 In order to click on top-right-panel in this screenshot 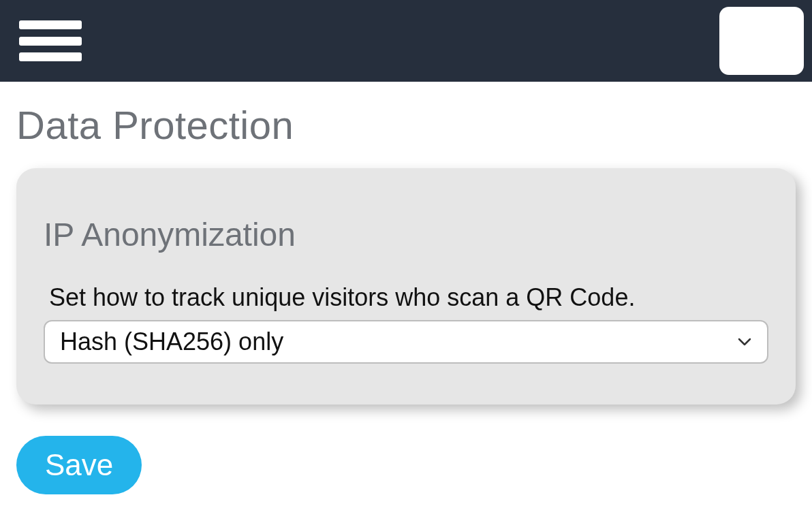, I will do `click(762, 41)`.